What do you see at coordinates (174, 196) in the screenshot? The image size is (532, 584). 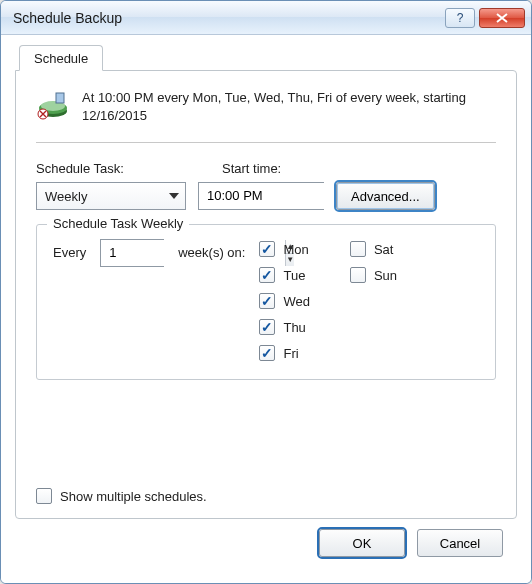 I see `chevron-down-icon` at bounding box center [174, 196].